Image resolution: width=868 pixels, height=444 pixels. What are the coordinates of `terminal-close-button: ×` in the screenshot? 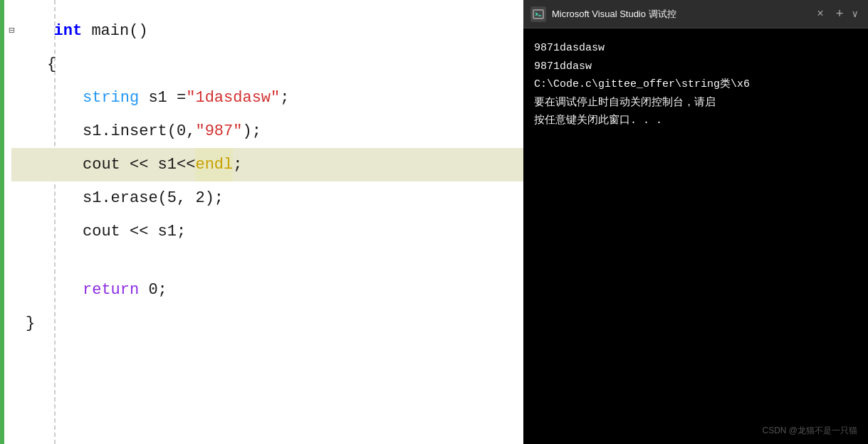 It's located at (820, 14).